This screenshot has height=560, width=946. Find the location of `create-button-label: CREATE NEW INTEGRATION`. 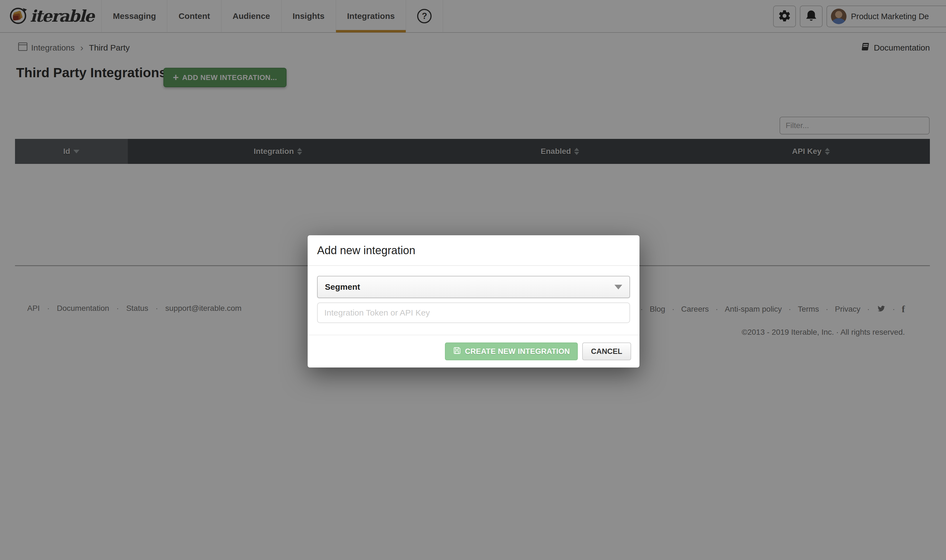

create-button-label: CREATE NEW INTEGRATION is located at coordinates (518, 352).